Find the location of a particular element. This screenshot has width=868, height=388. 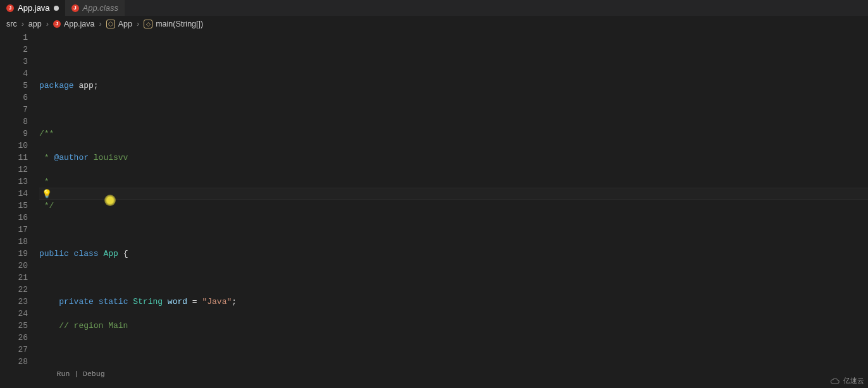

breadcrumb-app: app is located at coordinates (35, 24).